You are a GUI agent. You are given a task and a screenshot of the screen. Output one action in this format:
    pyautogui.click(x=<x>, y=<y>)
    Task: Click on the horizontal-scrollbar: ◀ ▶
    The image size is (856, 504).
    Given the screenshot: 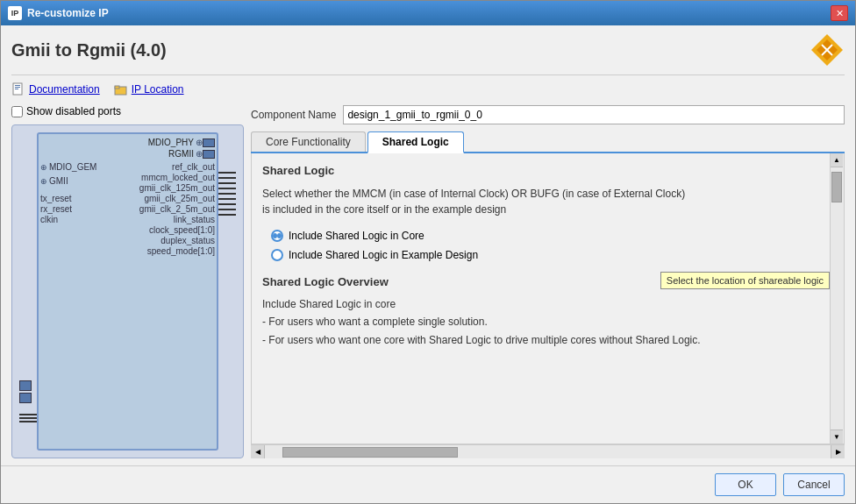 What is the action you would take?
    pyautogui.click(x=547, y=451)
    